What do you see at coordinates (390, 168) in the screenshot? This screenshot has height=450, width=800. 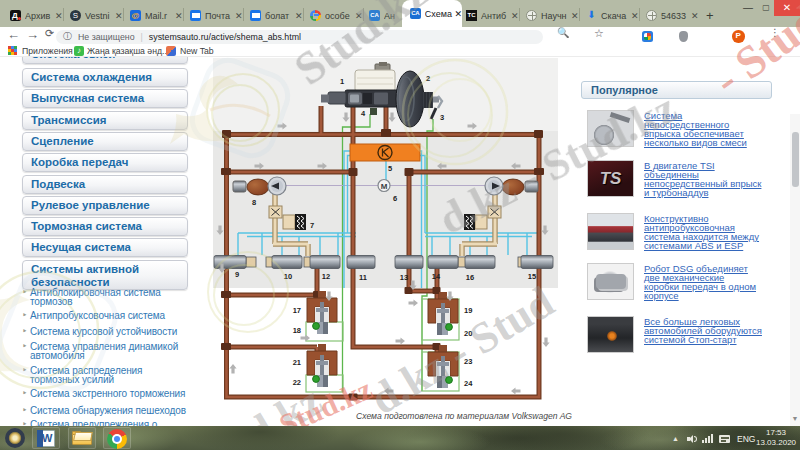 I see `svg-text: 5` at bounding box center [390, 168].